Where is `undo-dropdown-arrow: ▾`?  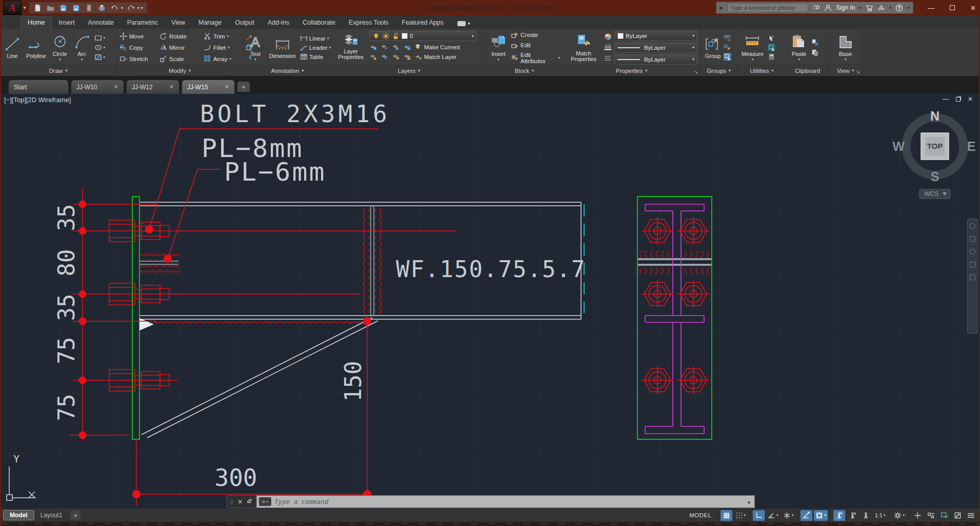
undo-dropdown-arrow: ▾ is located at coordinates (122, 8).